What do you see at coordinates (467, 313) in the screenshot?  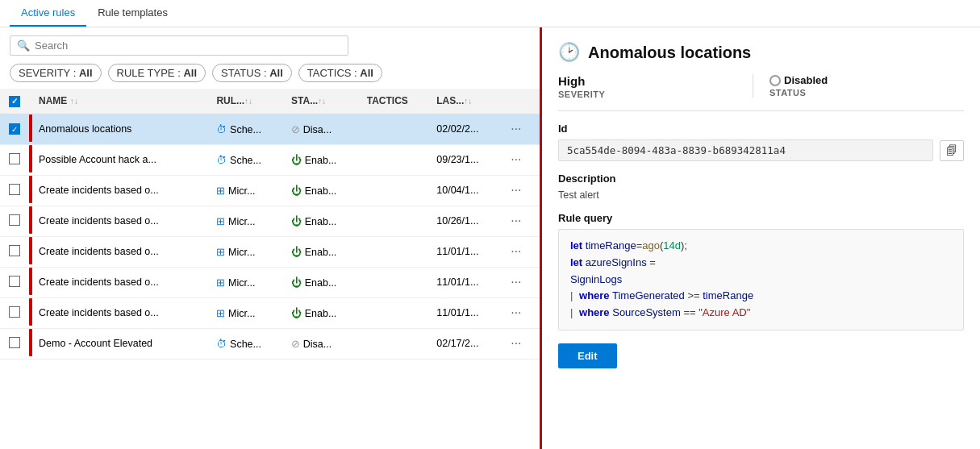 I see `row-last: 11/01/1...` at bounding box center [467, 313].